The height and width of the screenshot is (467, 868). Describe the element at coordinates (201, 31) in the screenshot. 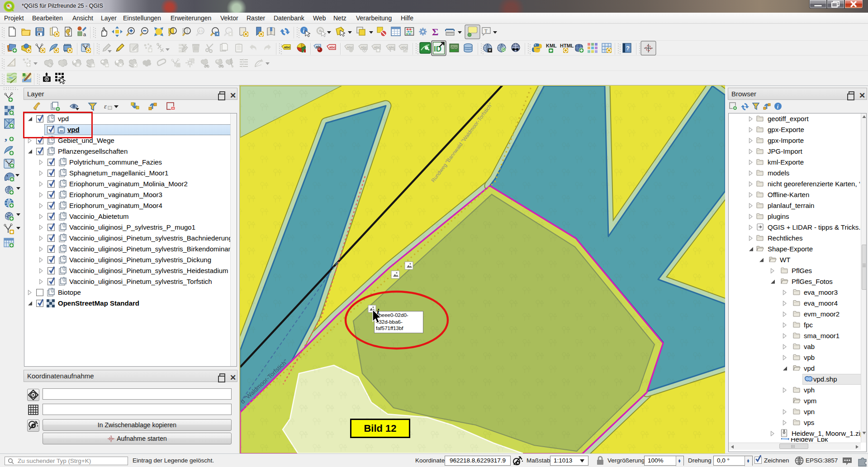

I see `svg-text: 1:1` at that location.